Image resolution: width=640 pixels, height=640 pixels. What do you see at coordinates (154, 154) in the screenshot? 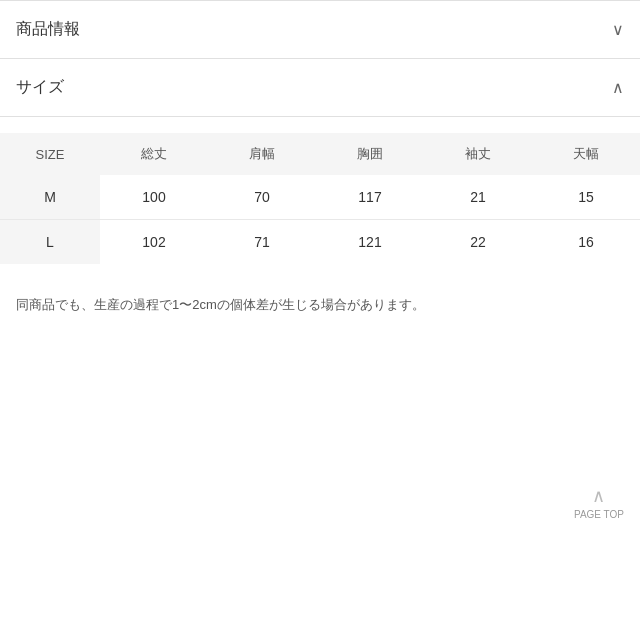
I see `col-header-total-length: 総丈` at bounding box center [154, 154].